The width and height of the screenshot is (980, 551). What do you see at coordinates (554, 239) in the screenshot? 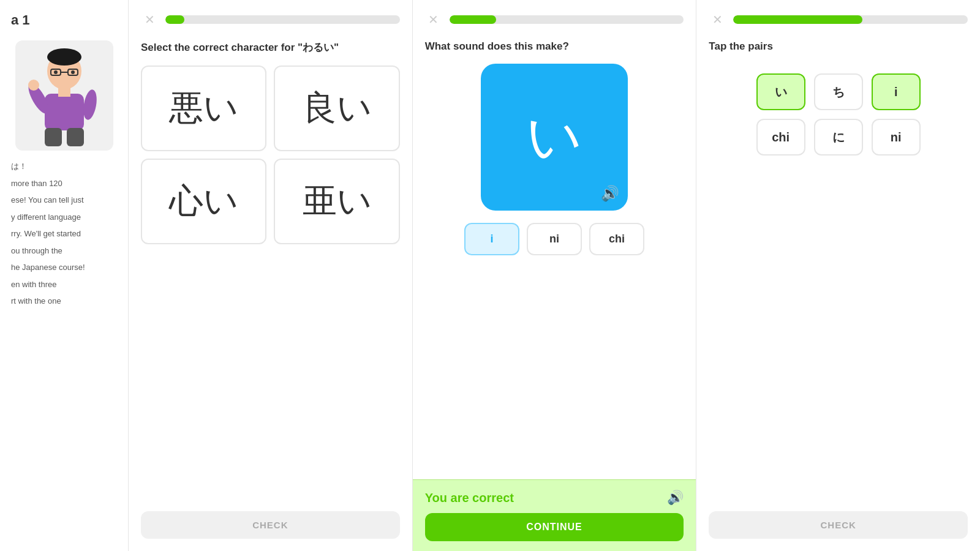
I see `answer-btn-ni: ni` at bounding box center [554, 239].